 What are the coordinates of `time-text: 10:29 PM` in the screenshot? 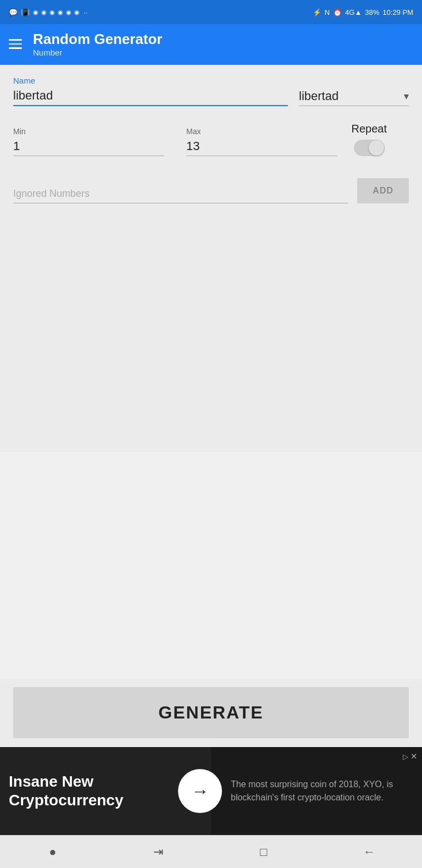 It's located at (398, 12).